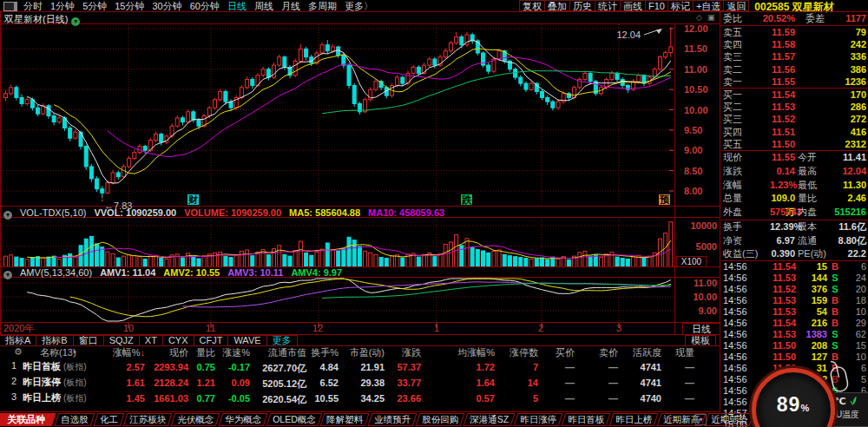 This screenshot has height=427, width=868. Describe the element at coordinates (664, 352) in the screenshot. I see `col-header-现量: 现量` at that location.